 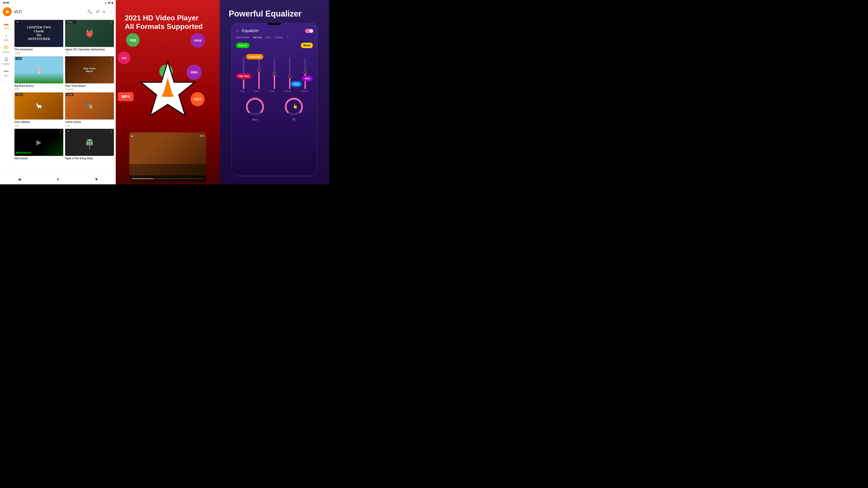 What do you see at coordinates (90, 53) in the screenshot?
I see `video-duration-agent: 3:51` at bounding box center [90, 53].